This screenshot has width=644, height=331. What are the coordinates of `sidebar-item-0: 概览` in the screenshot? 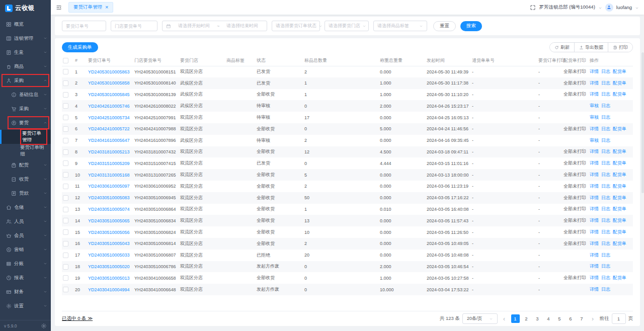 It's located at (25, 24).